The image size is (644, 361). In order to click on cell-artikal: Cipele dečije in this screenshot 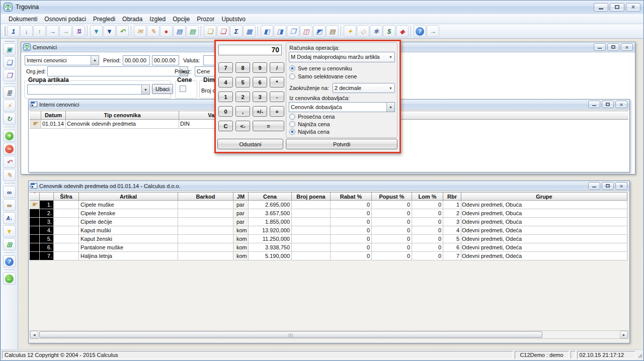, I will do `click(129, 222)`.